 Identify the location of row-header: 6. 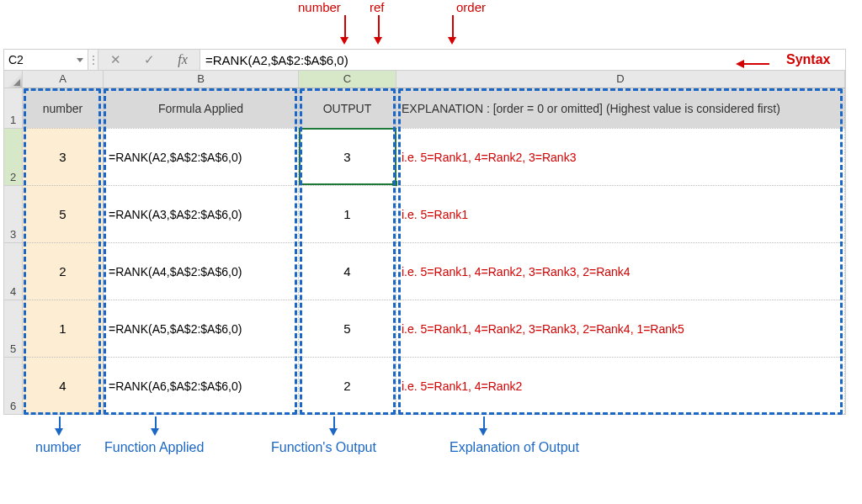
(13, 385).